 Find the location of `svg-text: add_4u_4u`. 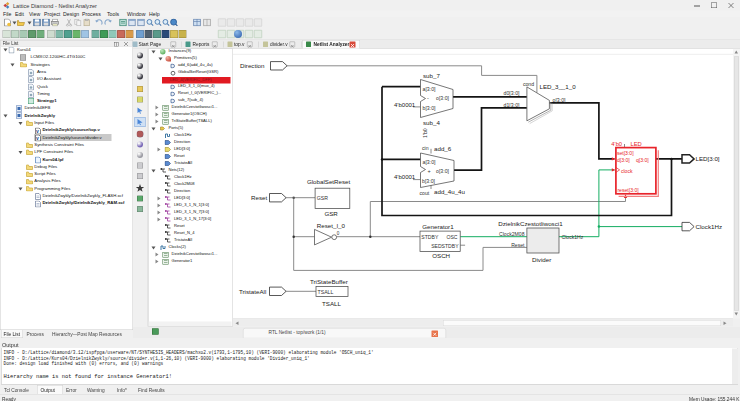

svg-text: add_4u_4u is located at coordinates (450, 192).